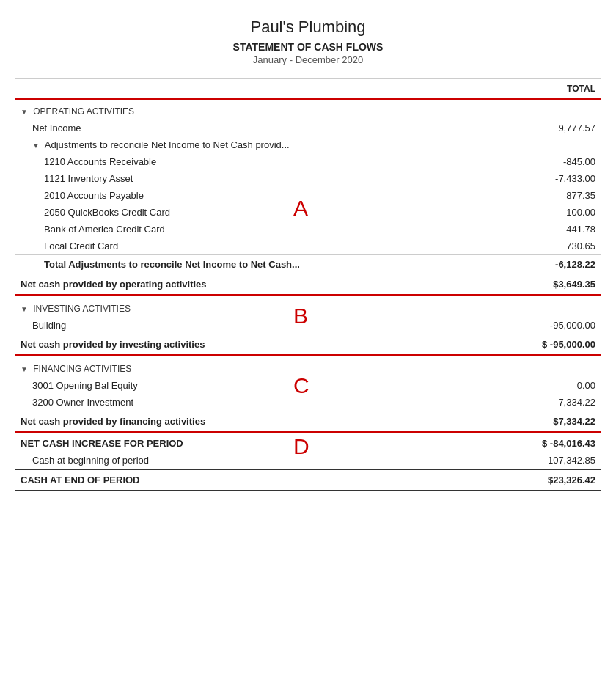  What do you see at coordinates (24, 111) in the screenshot?
I see `triangle-icon: ▼` at bounding box center [24, 111].